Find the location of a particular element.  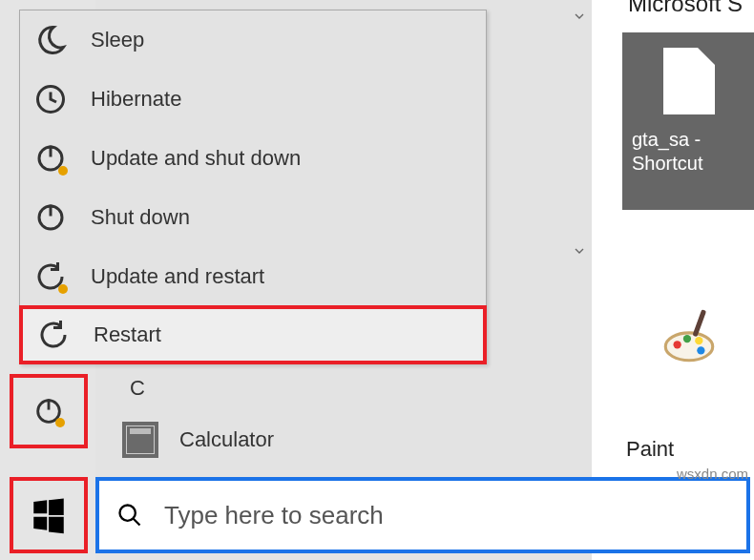

app-item-label: Calculator is located at coordinates (227, 440).